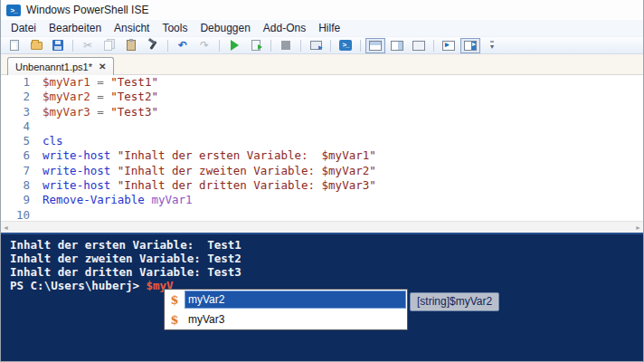 This screenshot has width=644, height=362. Describe the element at coordinates (22, 186) in the screenshot. I see `line-number: 8` at that location.